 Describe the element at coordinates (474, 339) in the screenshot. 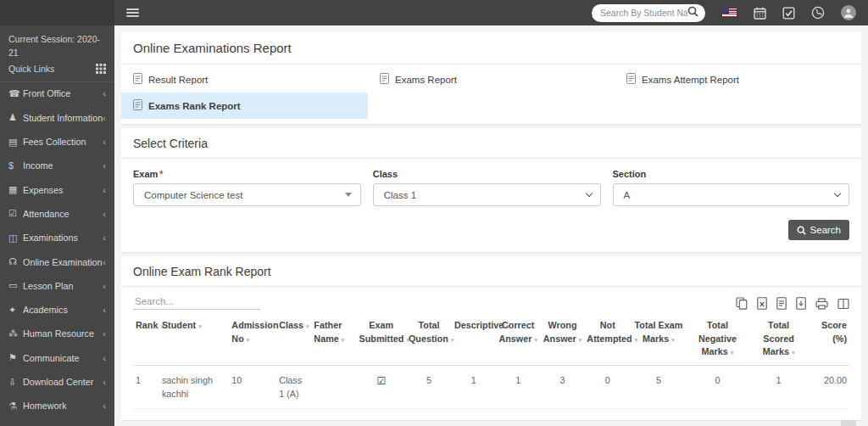

I see `column-header-descriptive: Descriptive▾` at that location.